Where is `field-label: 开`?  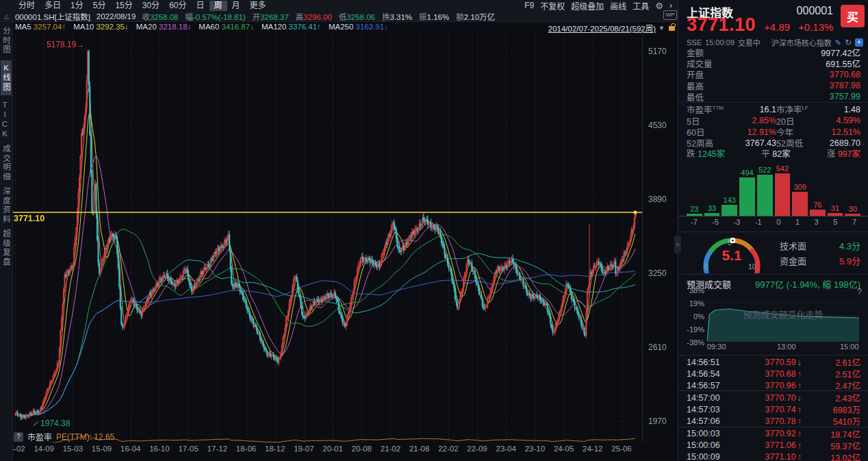 field-label: 开 is located at coordinates (257, 17).